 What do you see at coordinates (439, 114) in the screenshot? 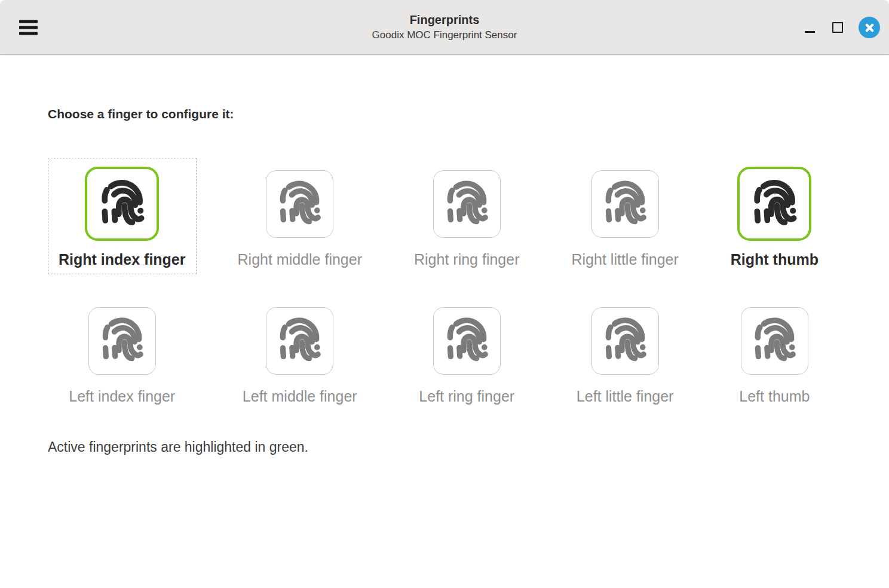
I see `page-heading: Choose a finger to configure it:` at bounding box center [439, 114].